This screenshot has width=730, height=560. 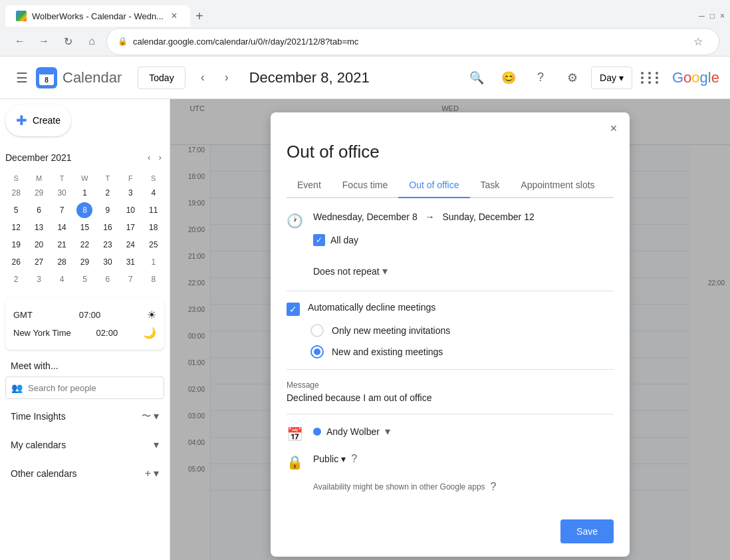 I want to click on cal-day-14: 14, so click(x=62, y=227).